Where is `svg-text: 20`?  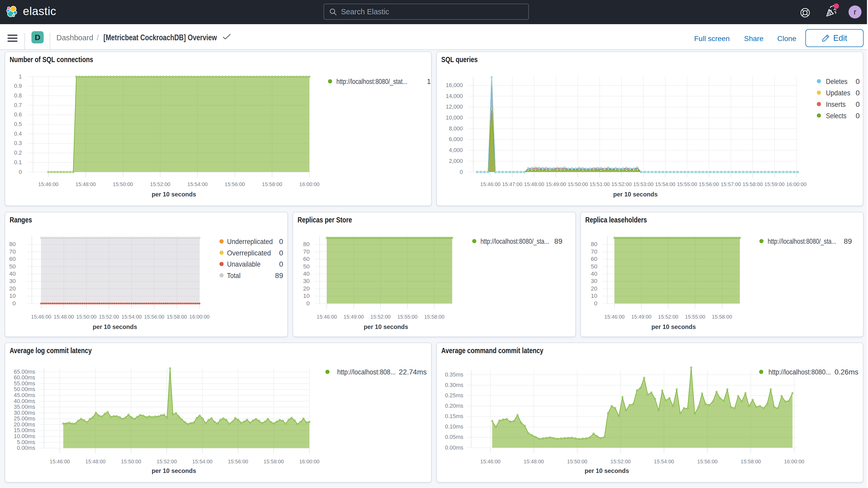
svg-text: 20 is located at coordinates (12, 288).